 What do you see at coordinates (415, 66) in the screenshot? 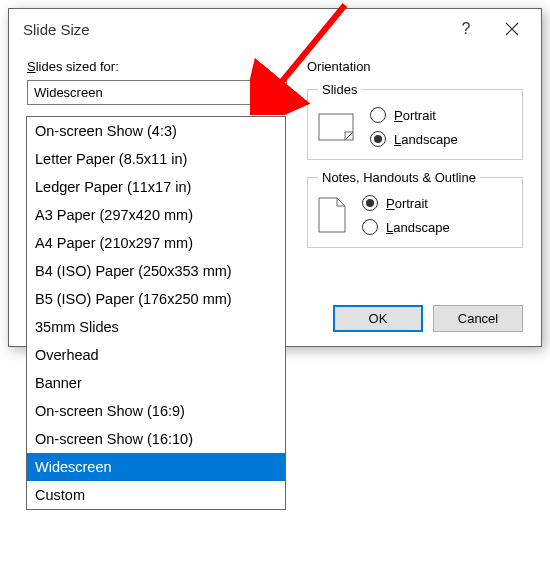
I see `orientation-heading: Orientation` at bounding box center [415, 66].